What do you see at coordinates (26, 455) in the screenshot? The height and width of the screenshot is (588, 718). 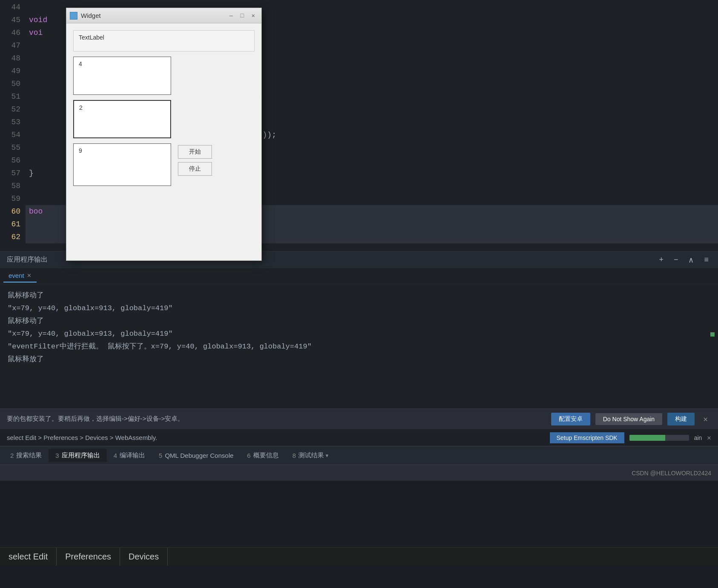 I see `tab-search-results: 2 搜索结果` at bounding box center [26, 455].